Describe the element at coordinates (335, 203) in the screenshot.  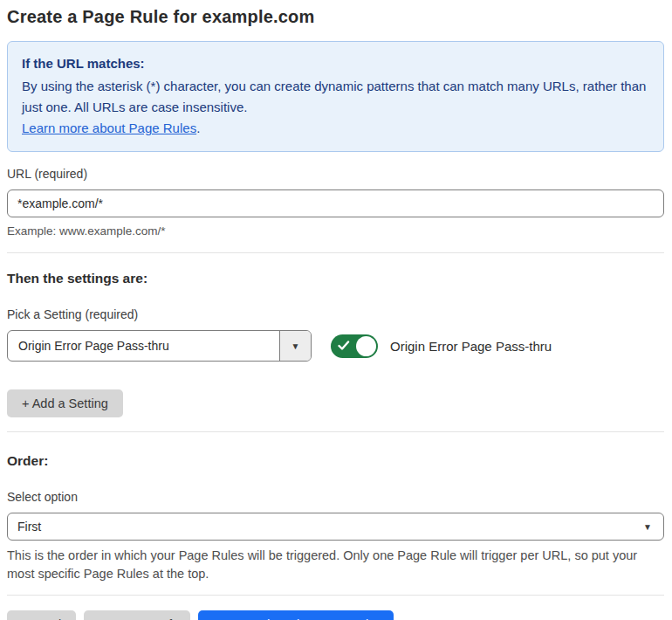
I see `url-input` at that location.